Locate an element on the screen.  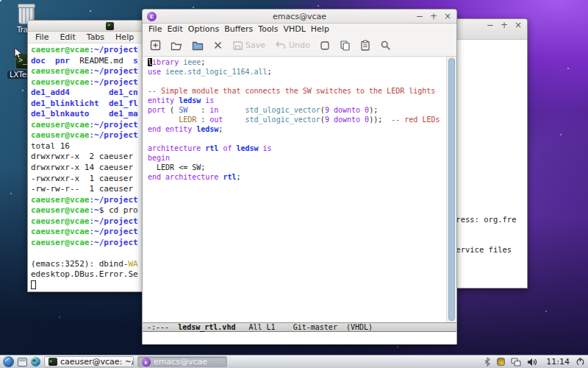
start-menu-icon is located at coordinates (9, 362).